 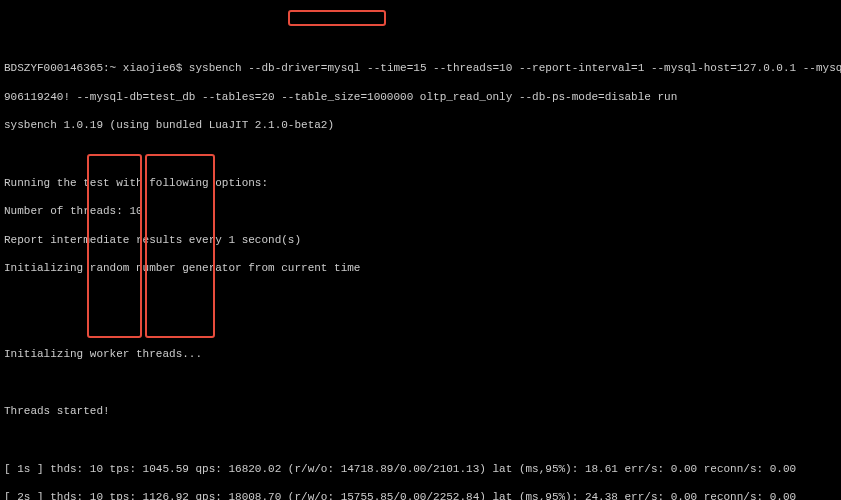 I want to click on opt-report: Report intermediate results every 1 seco…, so click(x=420, y=240).